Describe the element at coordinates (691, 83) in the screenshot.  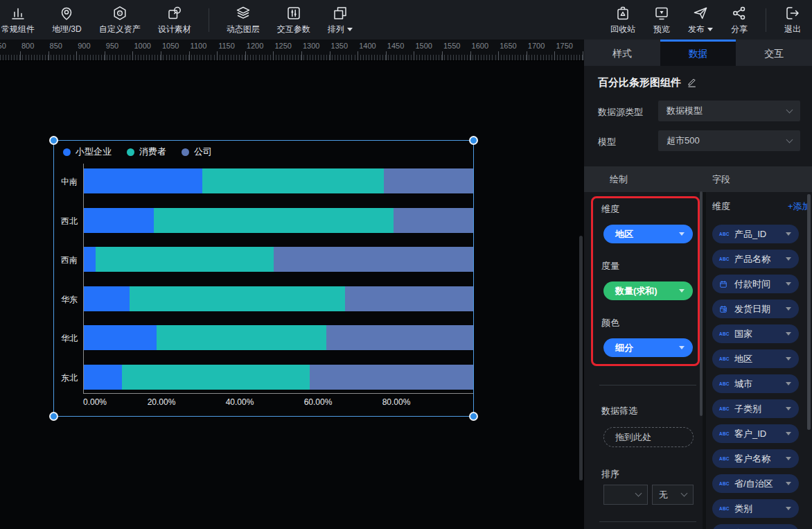
I see `edit-title-icon` at that location.